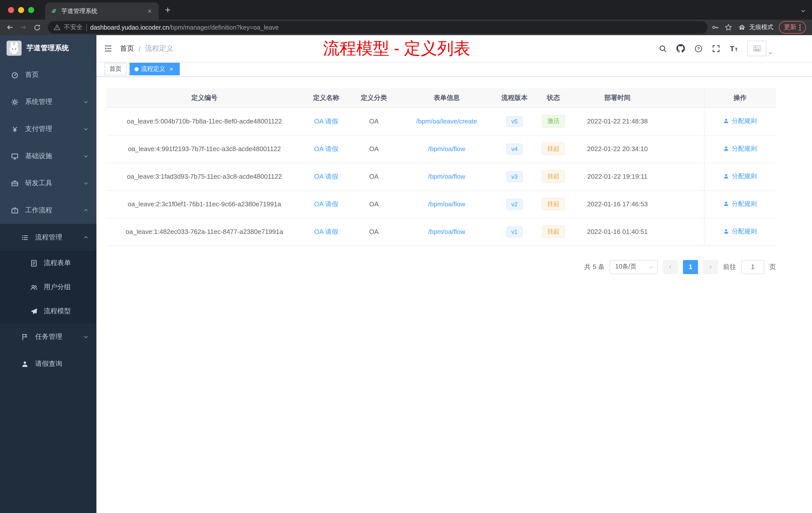  I want to click on window-zoom-button, so click(31, 10).